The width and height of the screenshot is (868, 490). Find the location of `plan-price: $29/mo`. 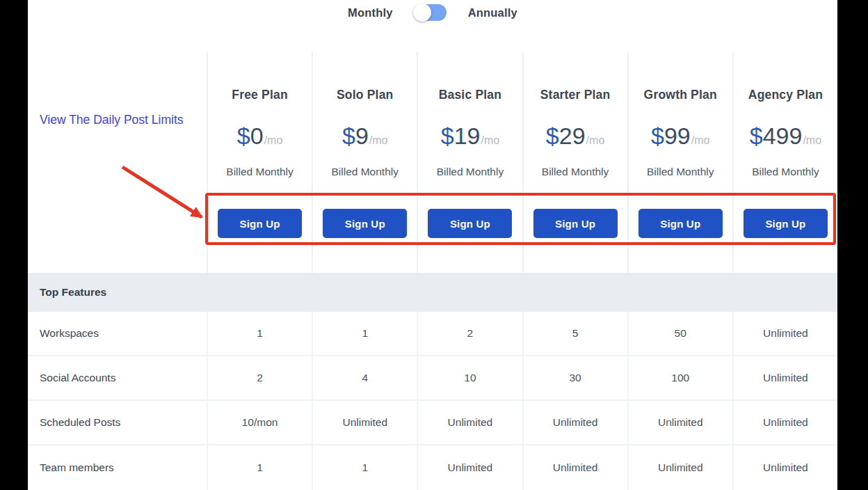

plan-price: $29/mo is located at coordinates (575, 138).